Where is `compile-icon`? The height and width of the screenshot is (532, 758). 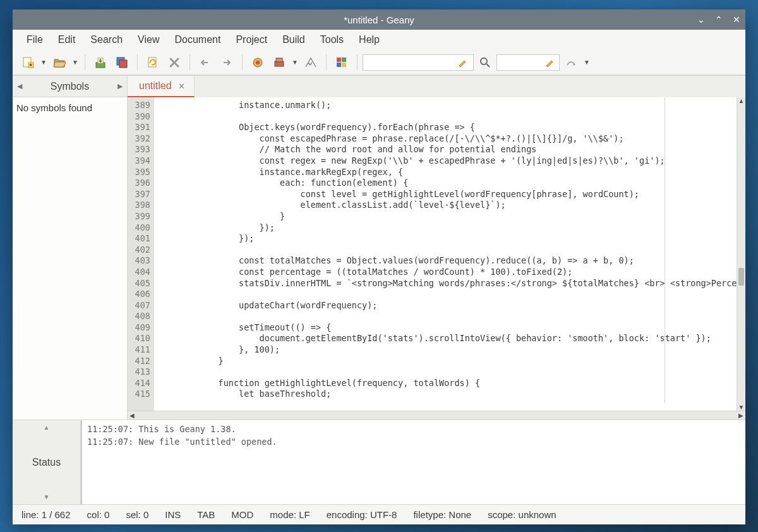
compile-icon is located at coordinates (258, 63).